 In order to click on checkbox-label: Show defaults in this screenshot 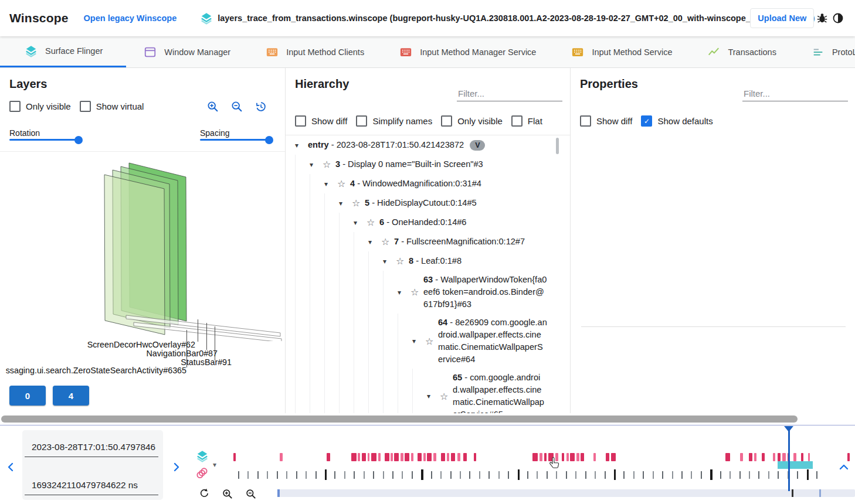, I will do `click(685, 121)`.